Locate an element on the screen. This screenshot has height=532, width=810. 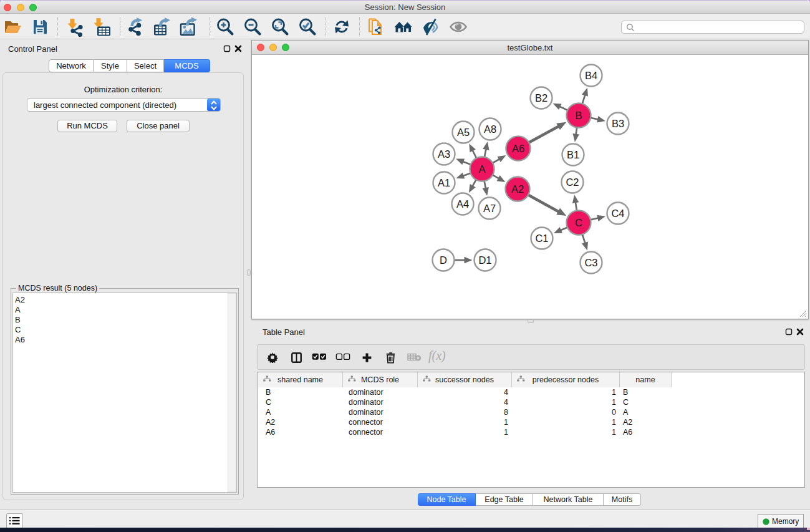
svg-text: C4 is located at coordinates (617, 213).